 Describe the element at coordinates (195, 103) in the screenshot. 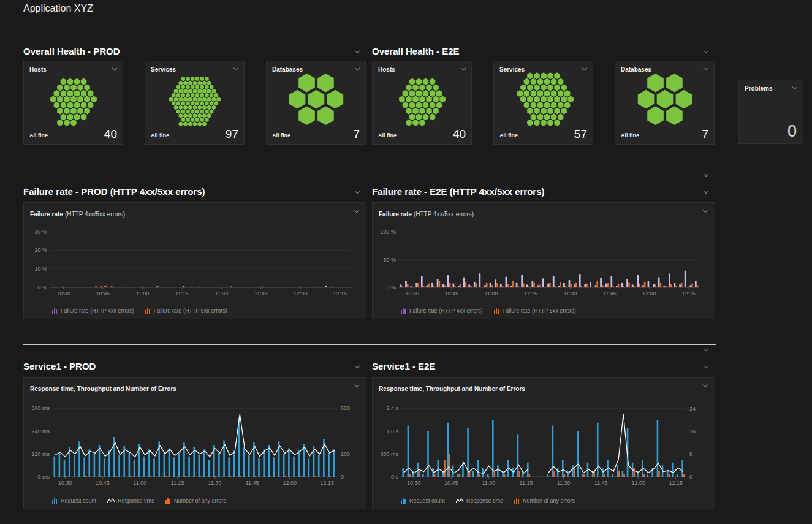

I see `health-tile-services-prod: Services All fine 97` at that location.